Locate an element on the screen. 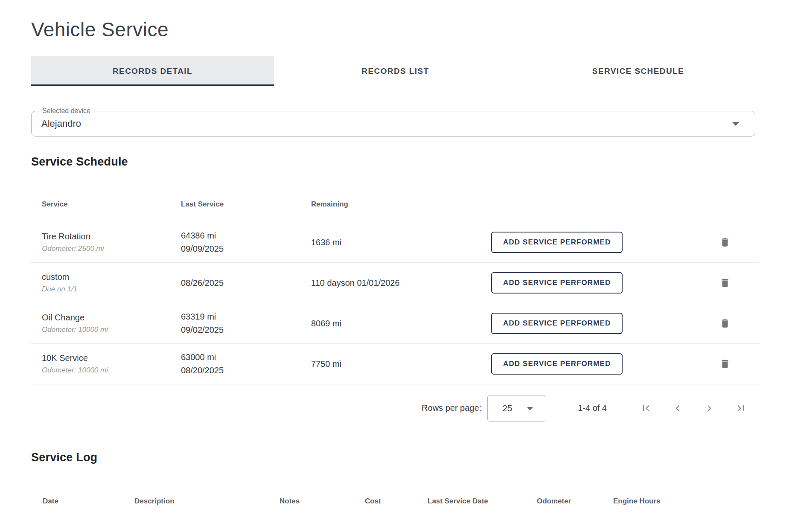  column-header-last-service: Last Service is located at coordinates (246, 204).